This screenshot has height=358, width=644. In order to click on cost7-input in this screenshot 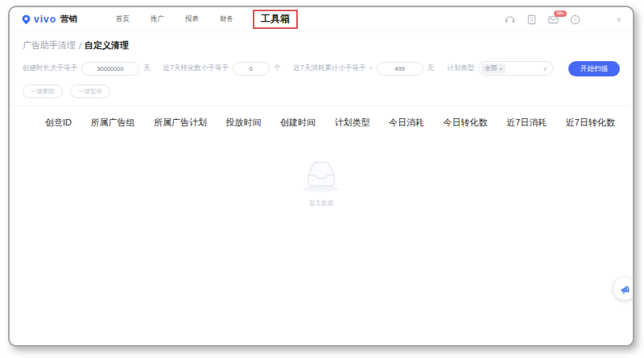, I will do `click(400, 69)`.